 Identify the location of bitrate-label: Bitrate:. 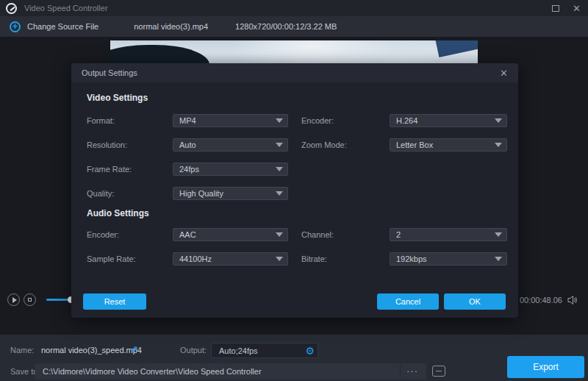
(345, 259).